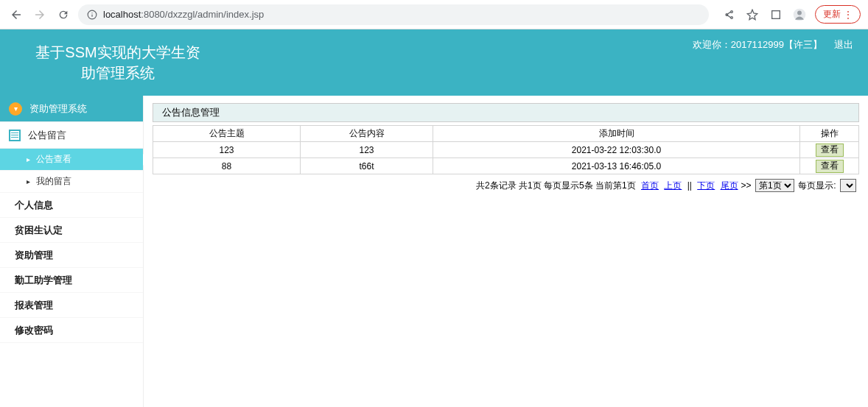  What do you see at coordinates (673, 185) in the screenshot?
I see `pager-prev: 上页` at bounding box center [673, 185].